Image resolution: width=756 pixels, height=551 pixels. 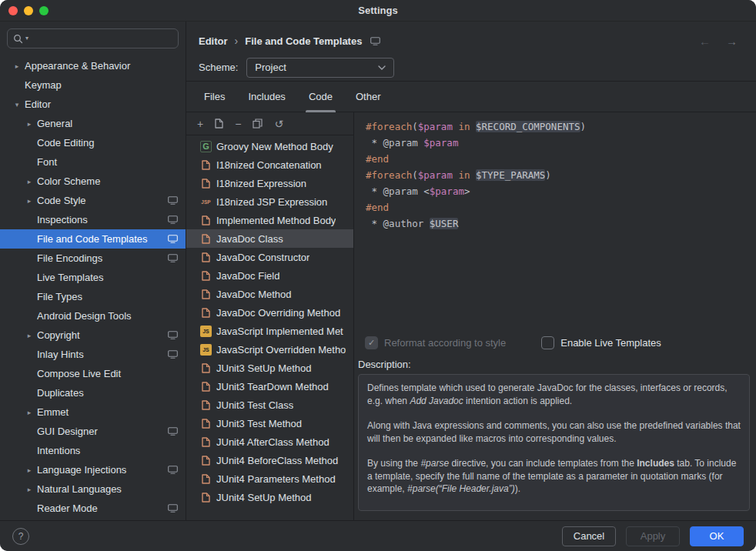 What do you see at coordinates (92, 105) in the screenshot?
I see `sidebar-item-editor: ▾Editor` at bounding box center [92, 105].